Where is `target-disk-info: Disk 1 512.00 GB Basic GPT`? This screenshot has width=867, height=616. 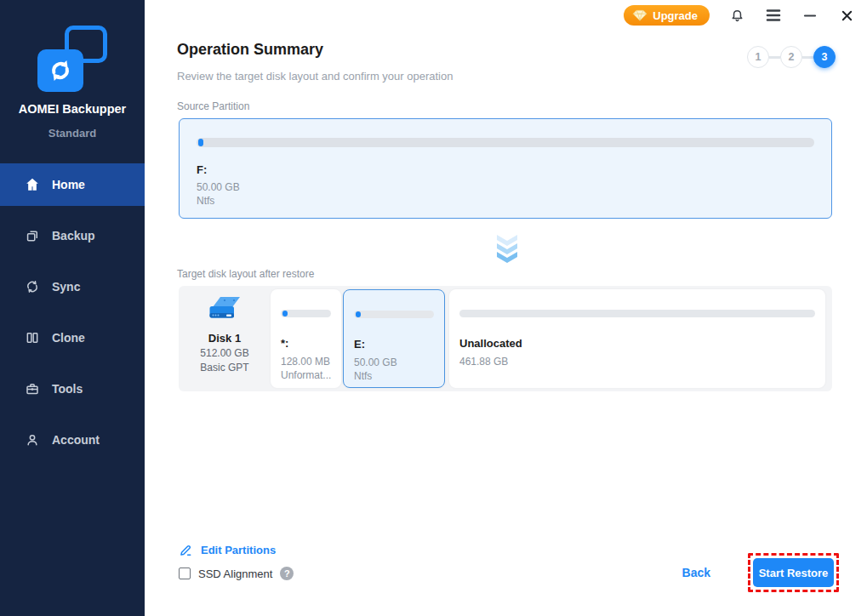 target-disk-info: Disk 1 512.00 GB Basic GPT is located at coordinates (225, 339).